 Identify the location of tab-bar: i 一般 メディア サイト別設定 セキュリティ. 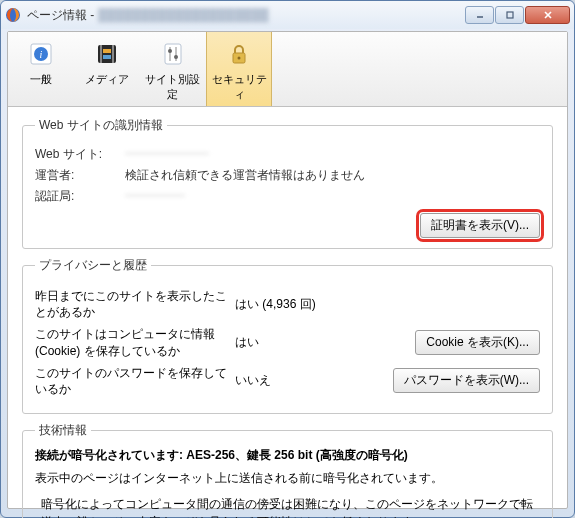
(288, 70).